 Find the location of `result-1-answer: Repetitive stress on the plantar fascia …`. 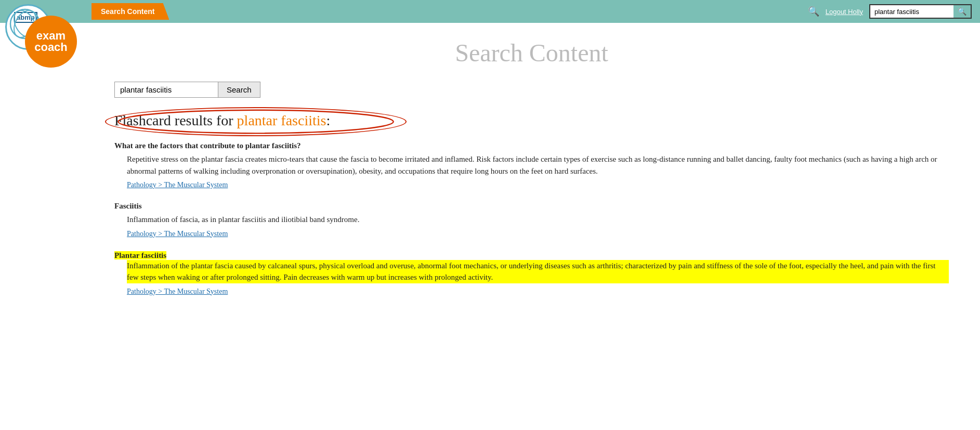

result-1-answer: Repetitive stress on the plantar fascia … is located at coordinates (538, 165).